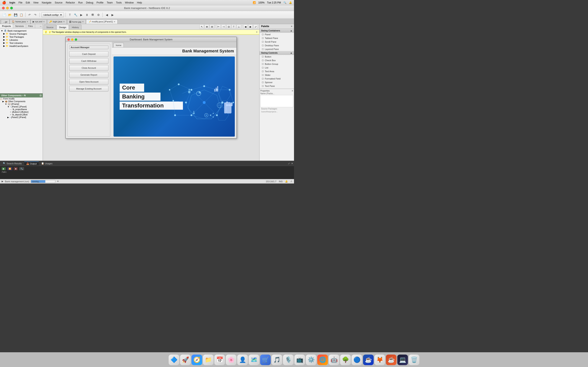 This screenshot has width=588, height=367. Describe the element at coordinates (21, 112) in the screenshot. I see `tree-item-jbutton2: ✕ jButton2 [JButton]` at that location.